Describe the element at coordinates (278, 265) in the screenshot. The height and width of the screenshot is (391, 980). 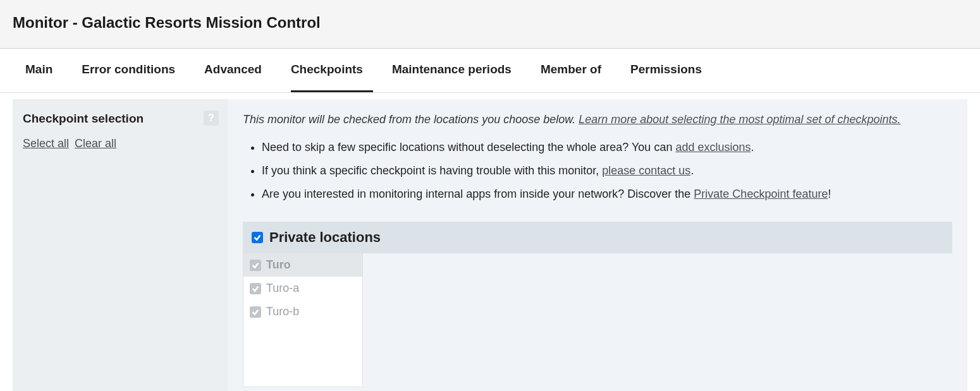
I see `location-label: Turo` at that location.